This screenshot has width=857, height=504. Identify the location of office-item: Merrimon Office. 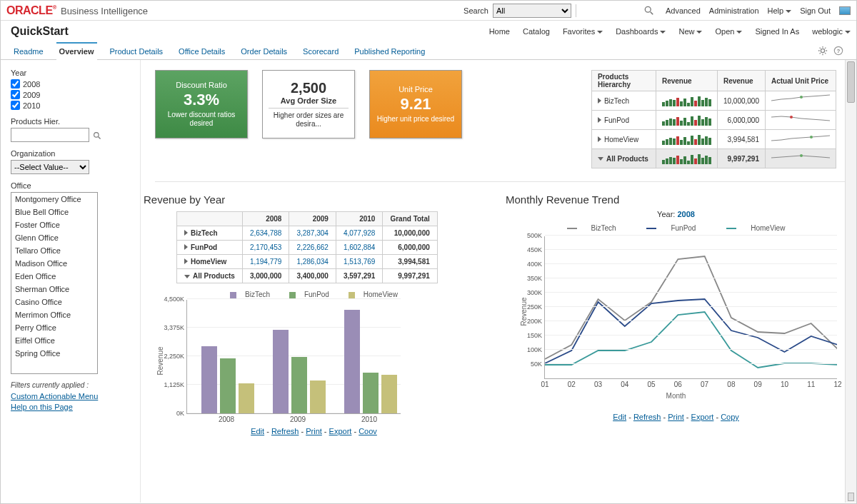
(54, 315).